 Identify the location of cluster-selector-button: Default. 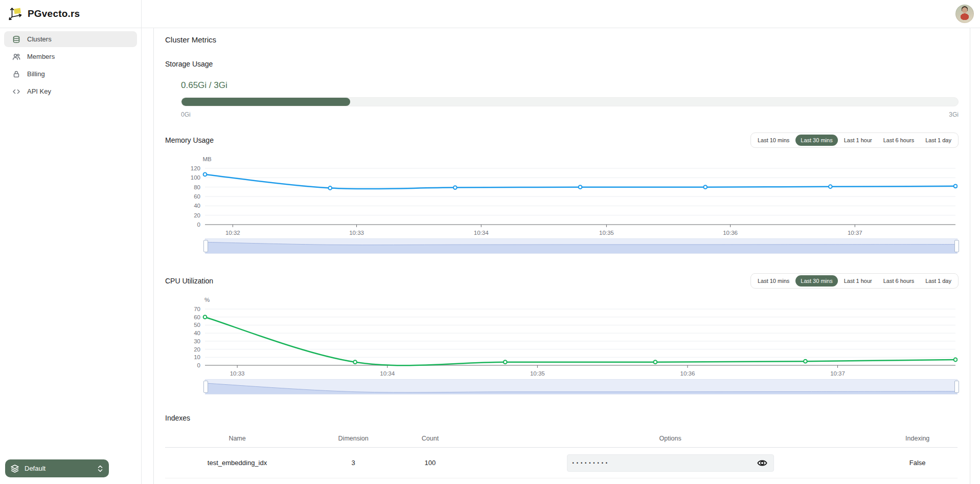
(57, 469).